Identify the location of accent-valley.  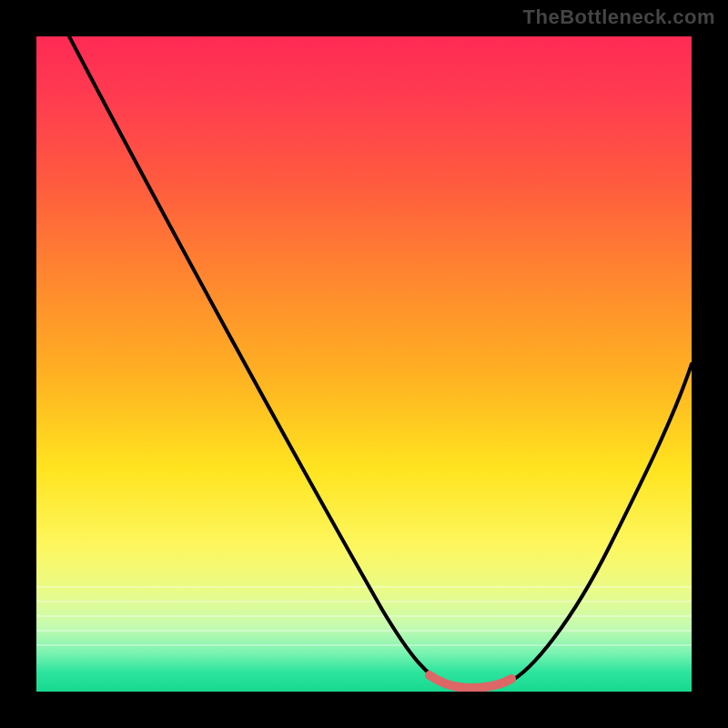
(470, 682).